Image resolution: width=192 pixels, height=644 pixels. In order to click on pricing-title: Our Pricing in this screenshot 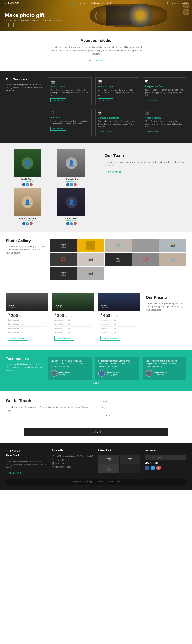, I will do `click(166, 298)`.